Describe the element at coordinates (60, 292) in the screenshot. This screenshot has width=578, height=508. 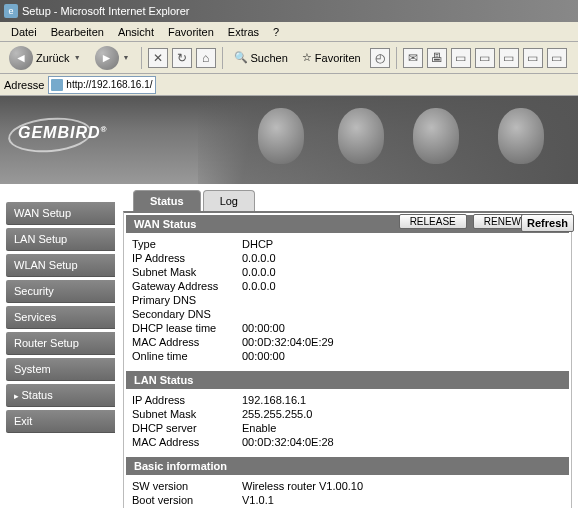
I see `sidebar-item-security: Security` at that location.